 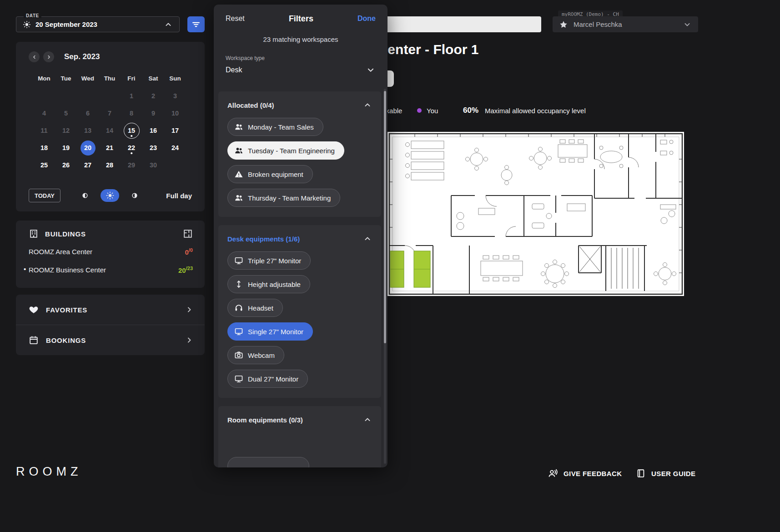 I want to click on building-row-area-center: ROOMZ Area Center 0/0, so click(x=110, y=251).